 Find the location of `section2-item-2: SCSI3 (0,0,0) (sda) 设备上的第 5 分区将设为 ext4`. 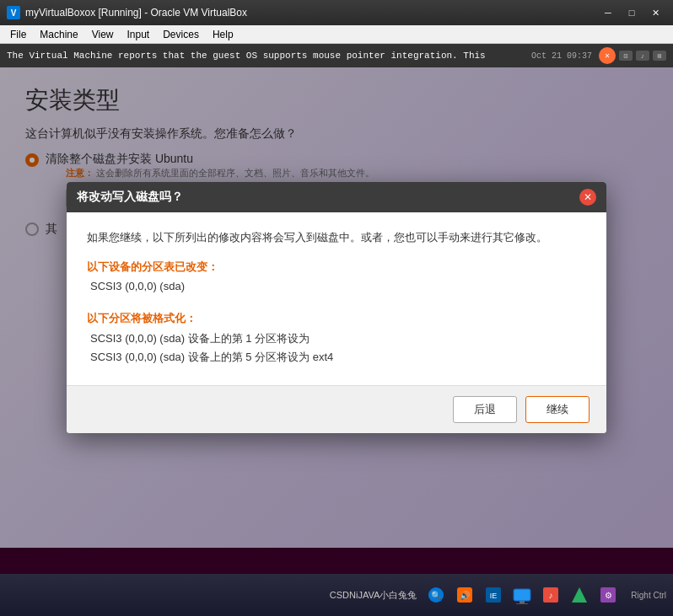

section2-item-2: SCSI3 (0,0,0) (sda) 设备上的第 5 分区将设为 ext4 is located at coordinates (336, 357).